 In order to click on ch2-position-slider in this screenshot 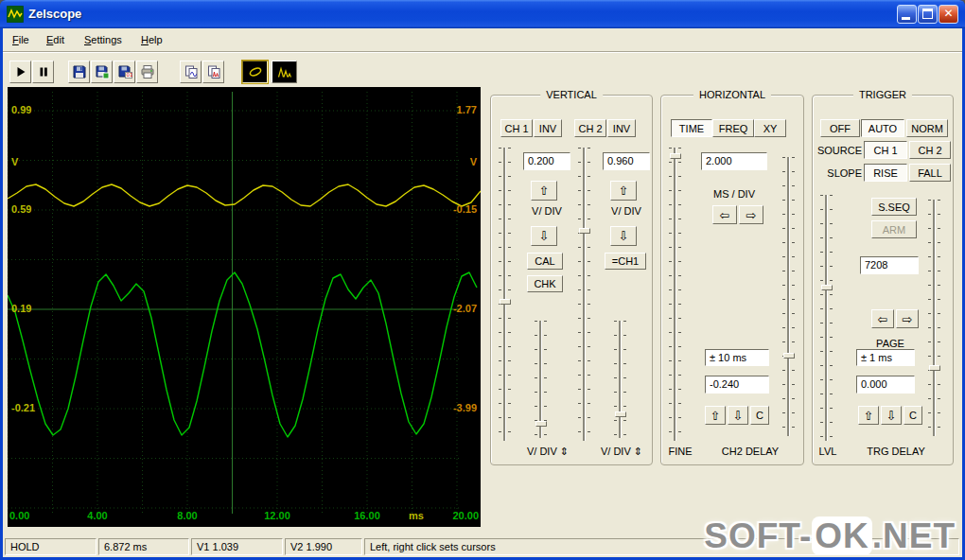, I will do `click(585, 294)`.